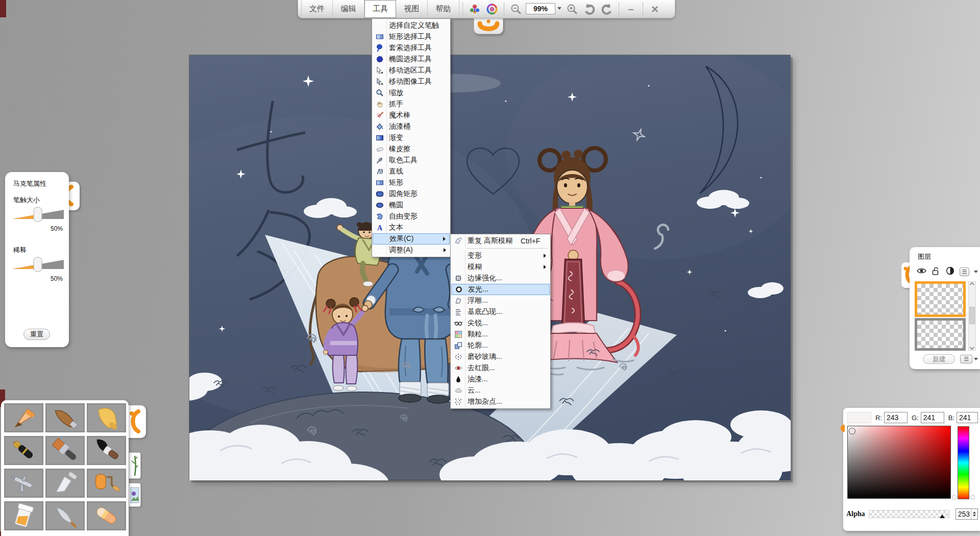  What do you see at coordinates (655, 9) in the screenshot?
I see `close-button: ×` at bounding box center [655, 9].